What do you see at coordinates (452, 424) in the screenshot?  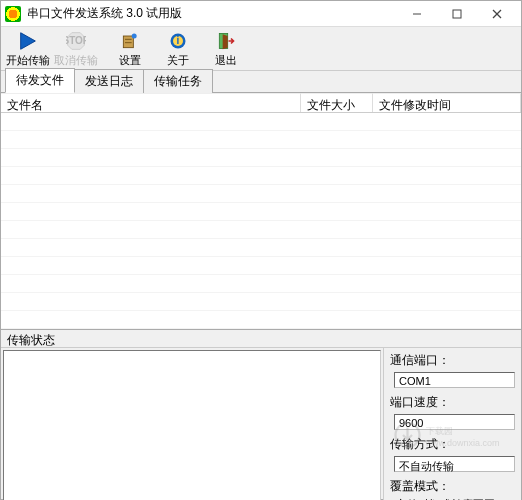 I see `status-side-panel: 通信端口： COM1 端口速度： 9600 传输方式： 不自动传输 覆盖模式： …` at bounding box center [452, 424].